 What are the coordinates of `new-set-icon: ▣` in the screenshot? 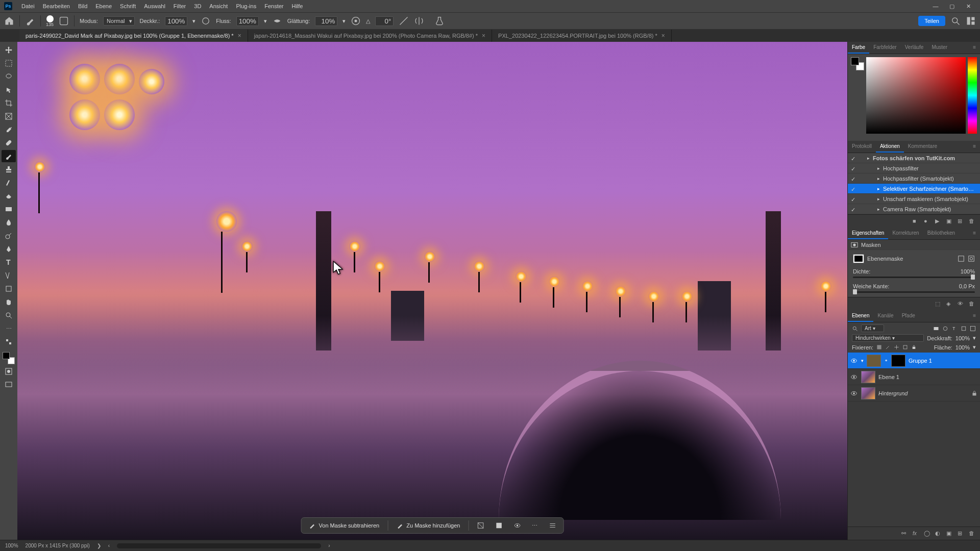 It's located at (950, 221).